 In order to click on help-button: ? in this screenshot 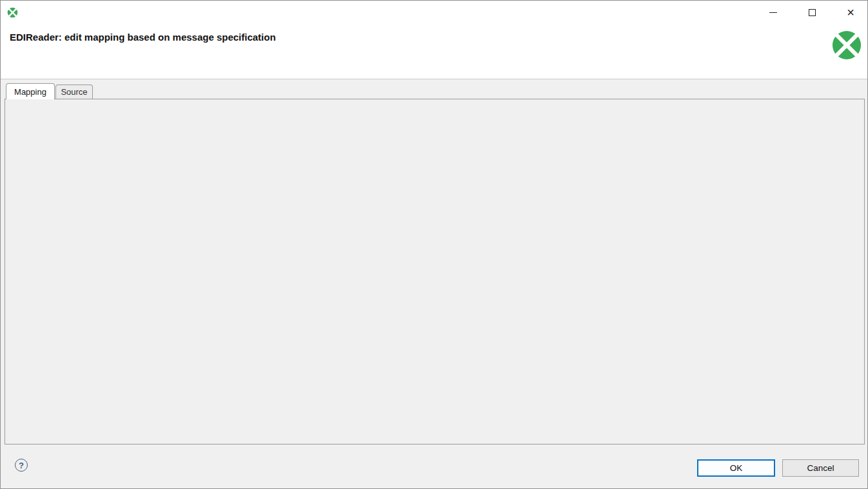, I will do `click(21, 465)`.